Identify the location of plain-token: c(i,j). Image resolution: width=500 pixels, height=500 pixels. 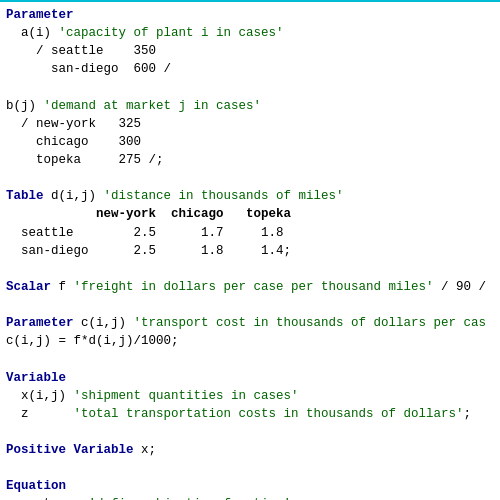
(104, 323).